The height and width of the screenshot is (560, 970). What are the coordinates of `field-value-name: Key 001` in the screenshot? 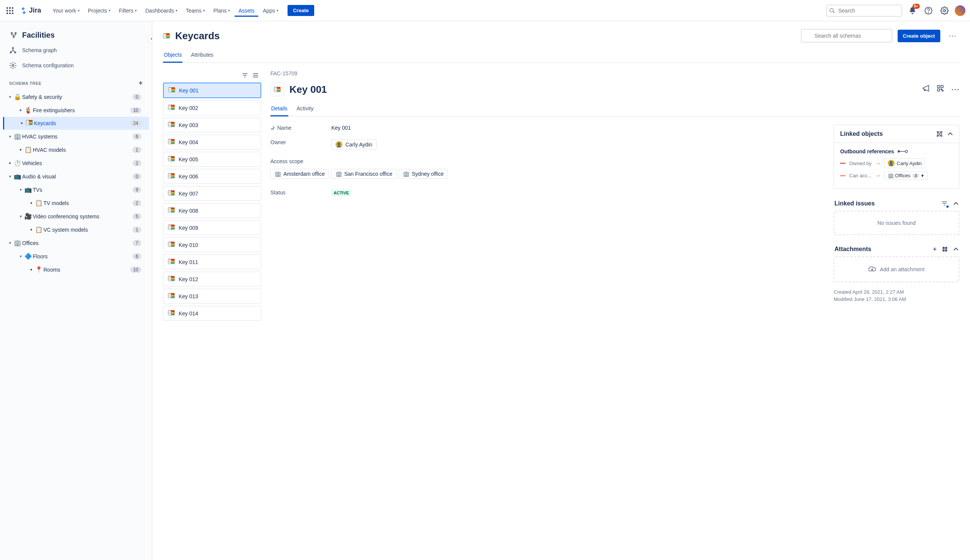 It's located at (575, 128).